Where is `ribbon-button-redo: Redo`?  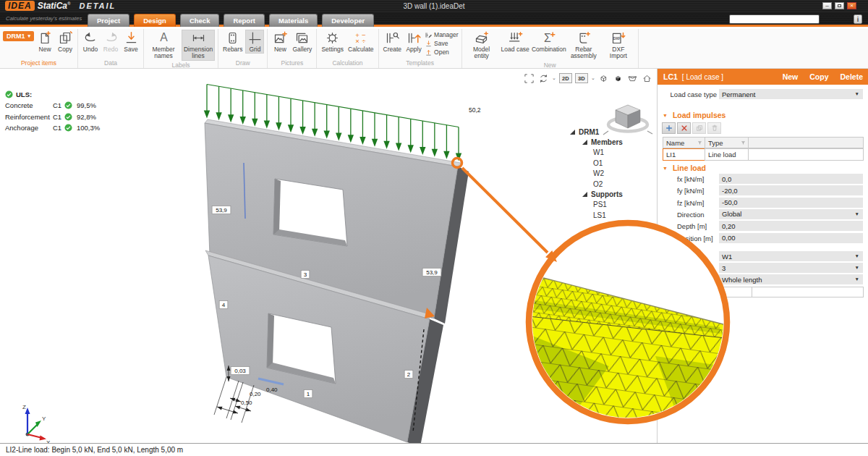
ribbon-button-redo: Redo is located at coordinates (111, 42).